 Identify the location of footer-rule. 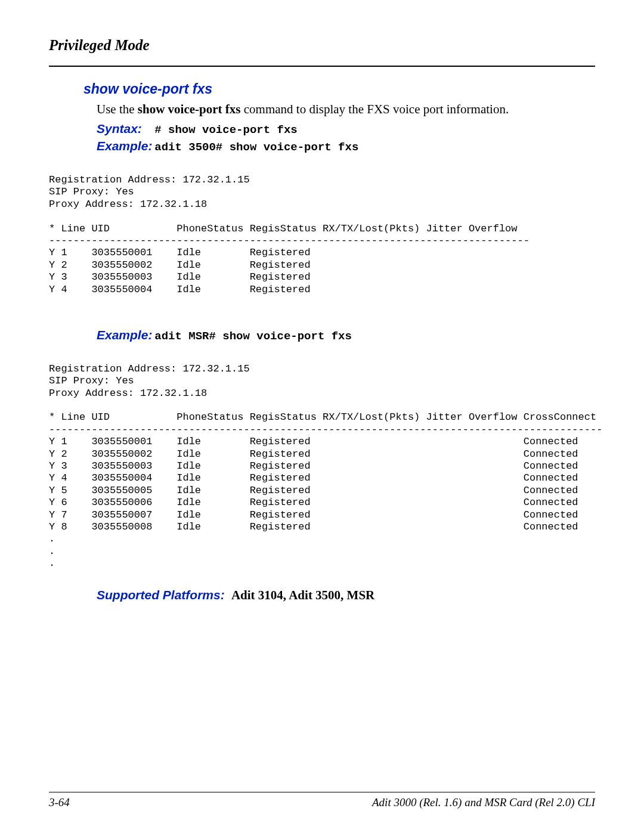
(322, 792).